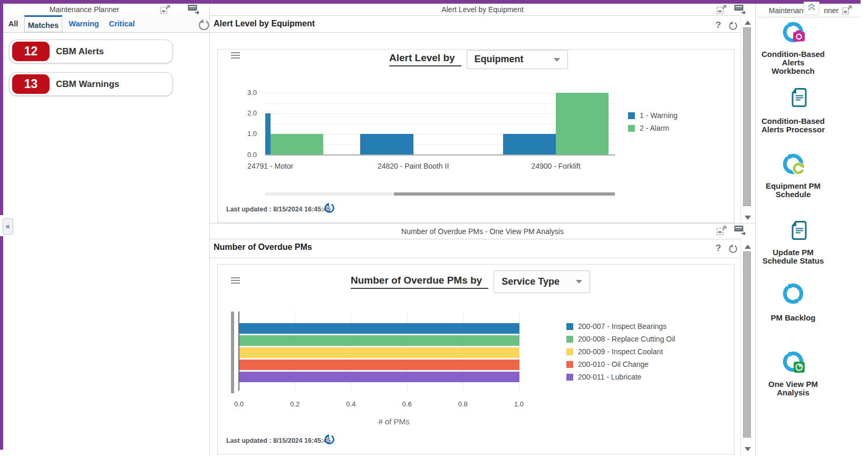  What do you see at coordinates (793, 363) in the screenshot?
I see `cycle-chart-green-icon` at bounding box center [793, 363].